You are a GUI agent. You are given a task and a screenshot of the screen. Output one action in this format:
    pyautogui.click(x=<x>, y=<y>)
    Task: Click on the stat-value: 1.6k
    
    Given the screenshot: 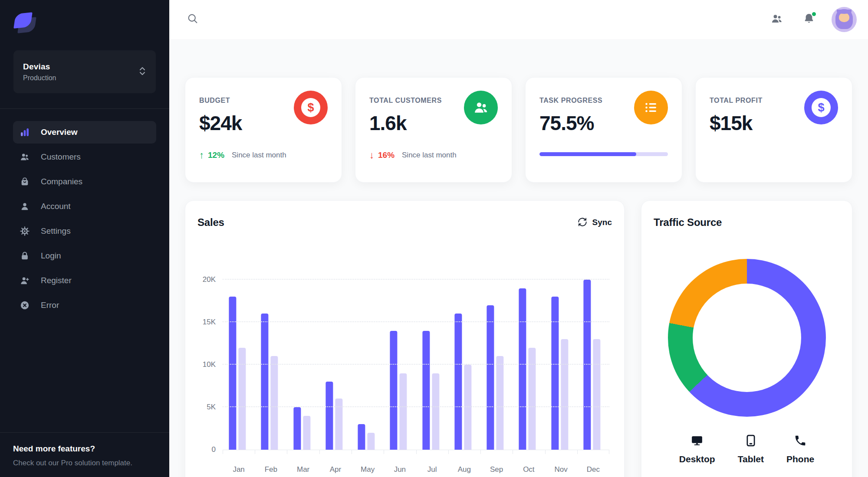 What is the action you would take?
    pyautogui.click(x=405, y=123)
    